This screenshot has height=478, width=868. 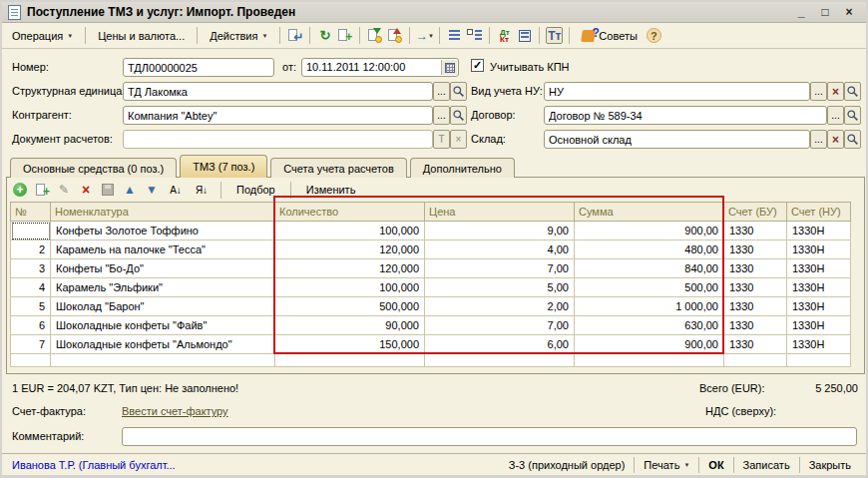 I want to click on nu-kind-search-button, so click(x=852, y=92).